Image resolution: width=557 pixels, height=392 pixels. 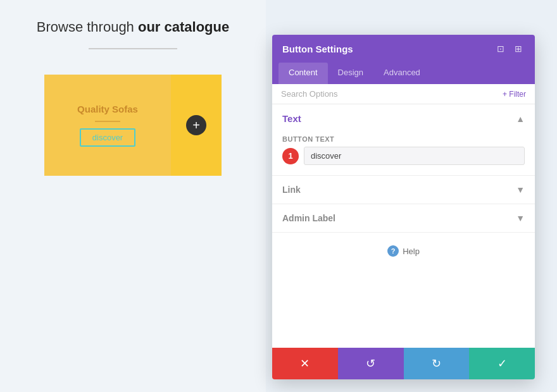 What do you see at coordinates (108, 125) in the screenshot?
I see `product-card-left: Quality Sofas discover` at bounding box center [108, 125].